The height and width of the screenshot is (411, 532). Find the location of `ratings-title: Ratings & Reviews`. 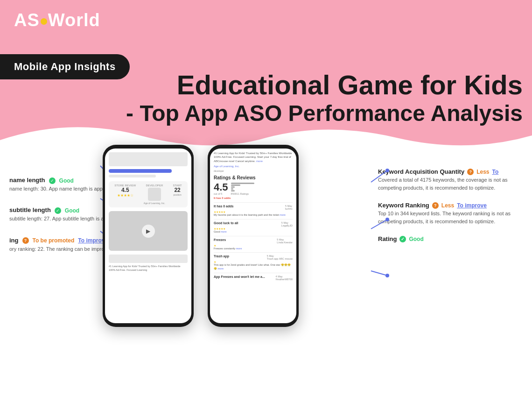

ratings-title: Ratings & Reviews is located at coordinates (253, 177).